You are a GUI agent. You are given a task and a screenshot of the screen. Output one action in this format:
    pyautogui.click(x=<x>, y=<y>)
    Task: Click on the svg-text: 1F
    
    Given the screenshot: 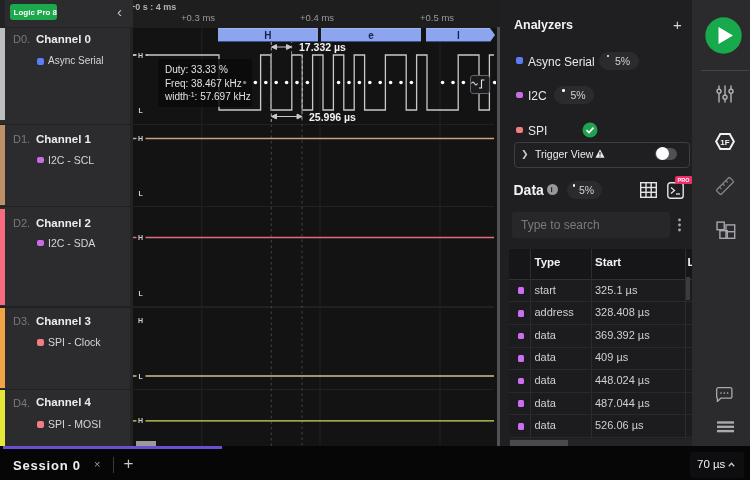 What is the action you would take?
    pyautogui.click(x=724, y=142)
    